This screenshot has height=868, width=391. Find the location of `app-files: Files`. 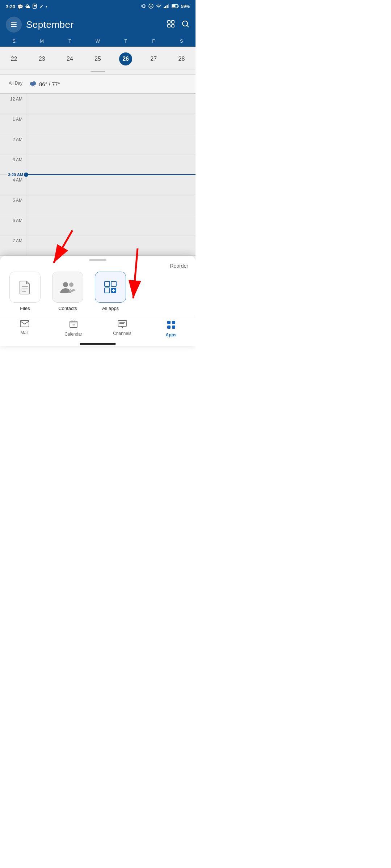

app-files: Files is located at coordinates (25, 292).